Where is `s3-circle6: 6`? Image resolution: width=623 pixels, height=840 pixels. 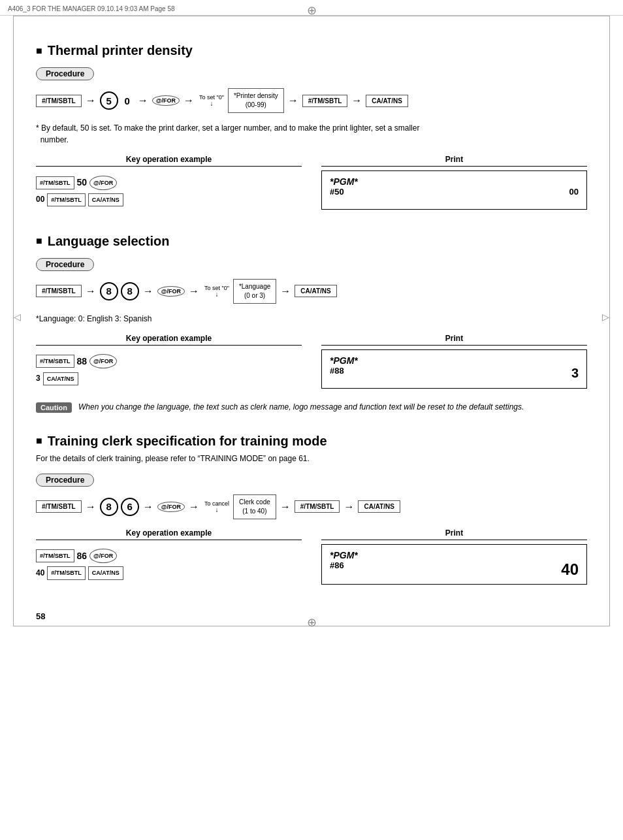 s3-circle6: 6 is located at coordinates (130, 507).